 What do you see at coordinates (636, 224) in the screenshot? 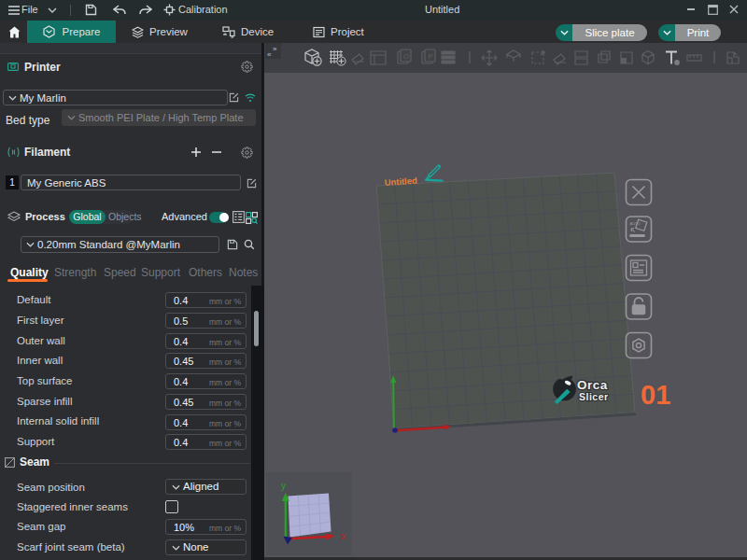
I see `svg-text: AUTO` at bounding box center [636, 224].